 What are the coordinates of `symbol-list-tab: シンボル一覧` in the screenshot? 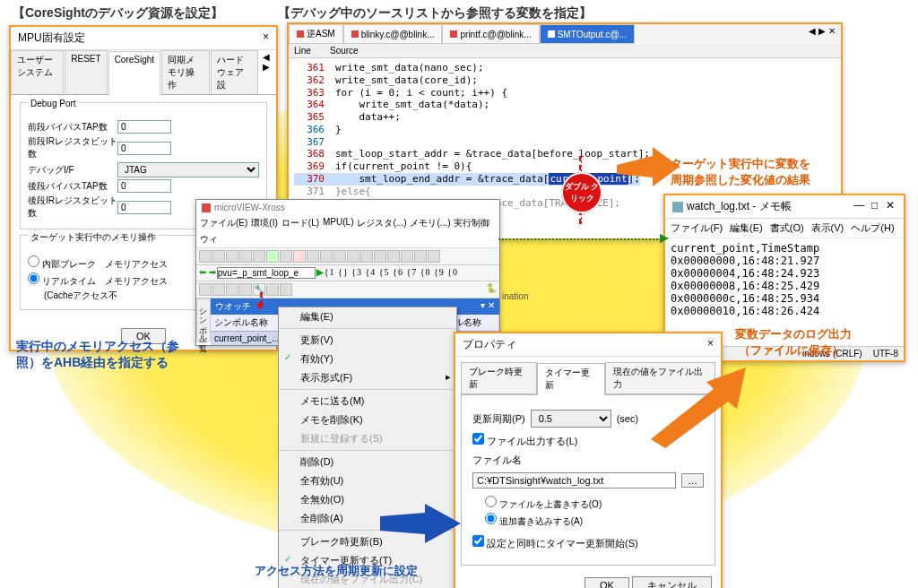 It's located at (204, 320).